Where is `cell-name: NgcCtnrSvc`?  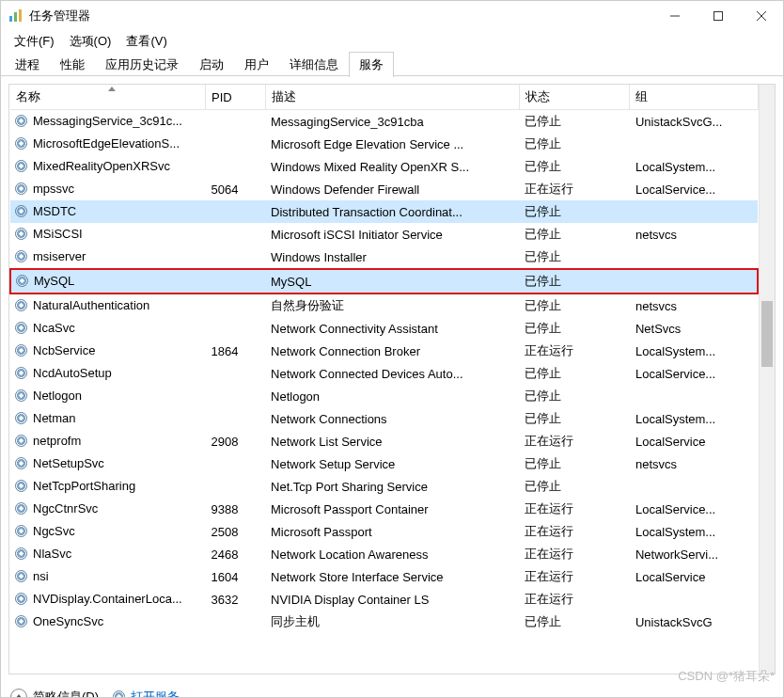
cell-name: NgcCtnrSvc is located at coordinates (108, 509).